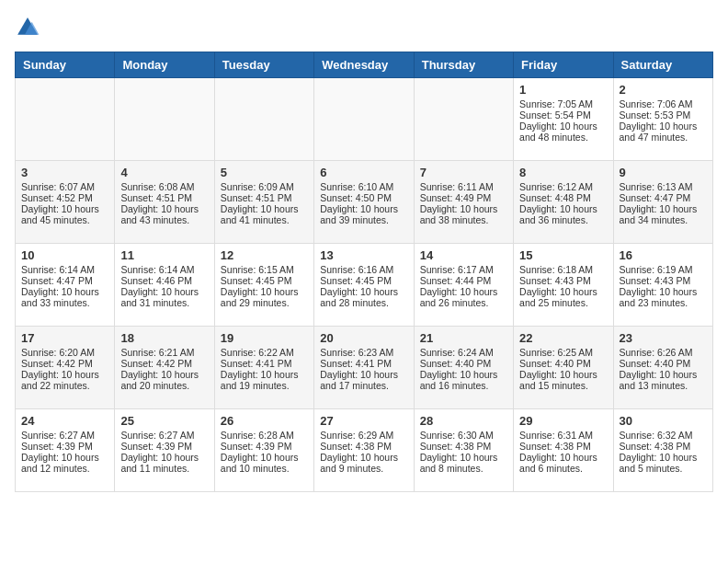 This screenshot has width=728, height=563. What do you see at coordinates (265, 463) in the screenshot?
I see `day-info: Daylight: 10 hours and 10 minutes.` at bounding box center [265, 463].